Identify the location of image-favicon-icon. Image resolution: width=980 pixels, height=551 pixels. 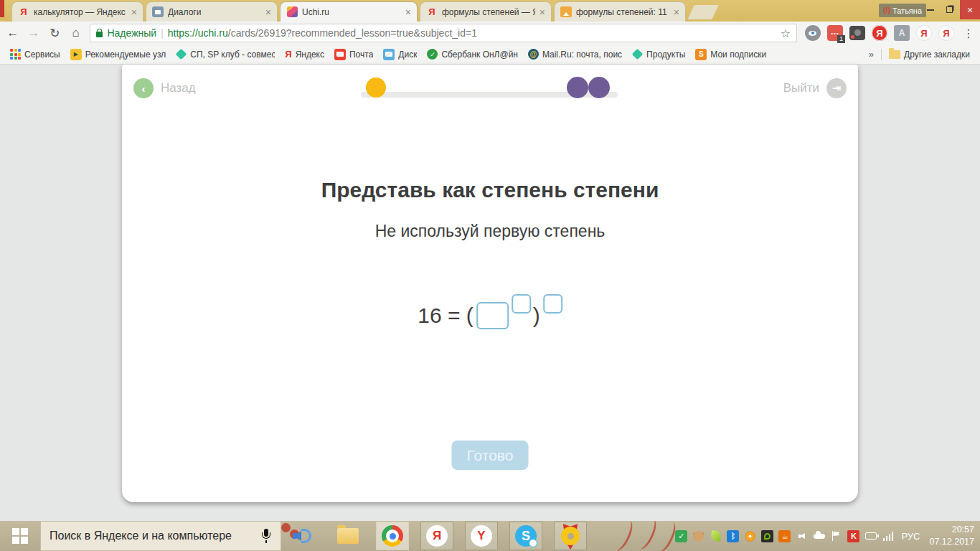
(566, 11).